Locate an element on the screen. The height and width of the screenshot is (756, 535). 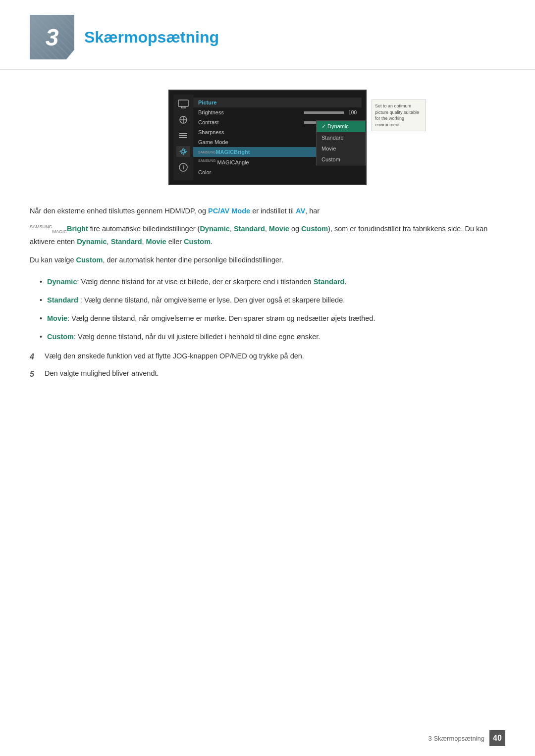
numbered-steps: 4 Vælg den ønskede funktion ved at flytt… is located at coordinates (268, 365).